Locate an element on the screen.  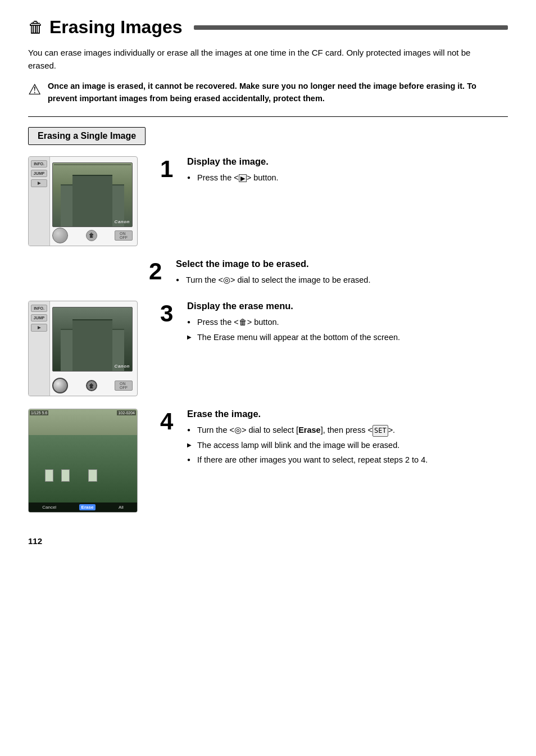
full-building-img: 102-0204 1/125 5.6 Cancel Erase All is located at coordinates (83, 461).